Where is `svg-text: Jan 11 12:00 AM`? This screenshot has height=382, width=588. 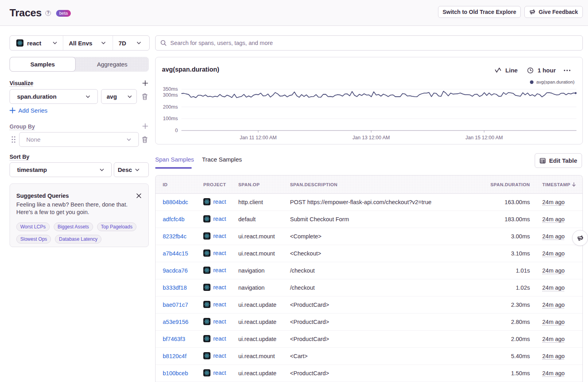
svg-text: Jan 11 12:00 AM is located at coordinates (259, 138).